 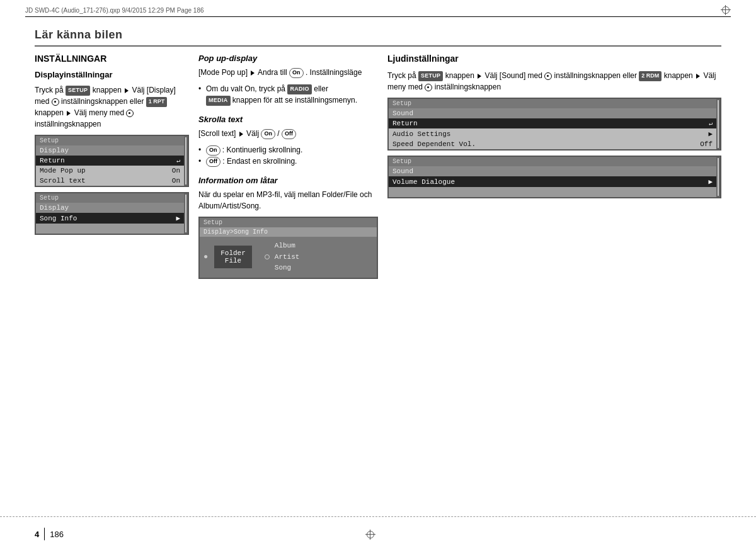 What do you see at coordinates (44, 534) in the screenshot?
I see `footer-divider` at bounding box center [44, 534].